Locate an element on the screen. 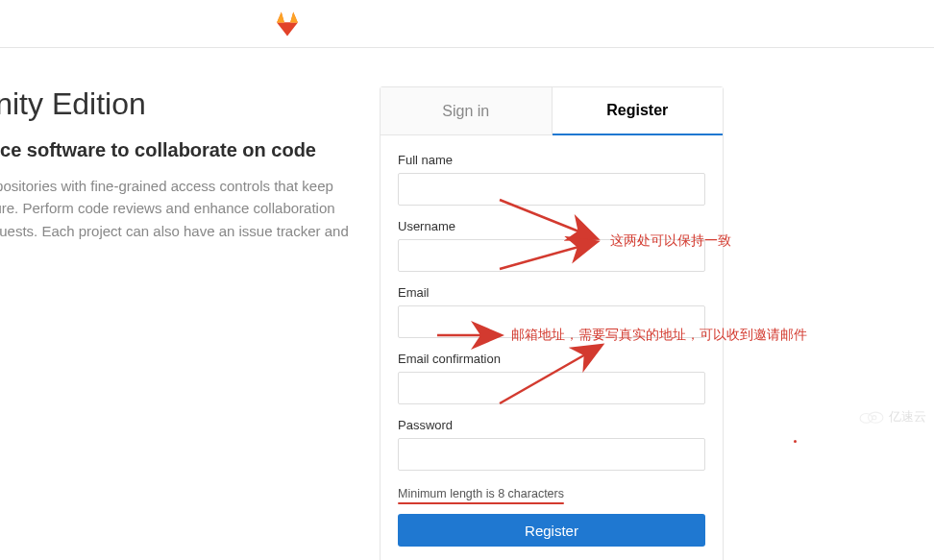 This screenshot has width=934, height=560. register-button: Register is located at coordinates (552, 530).